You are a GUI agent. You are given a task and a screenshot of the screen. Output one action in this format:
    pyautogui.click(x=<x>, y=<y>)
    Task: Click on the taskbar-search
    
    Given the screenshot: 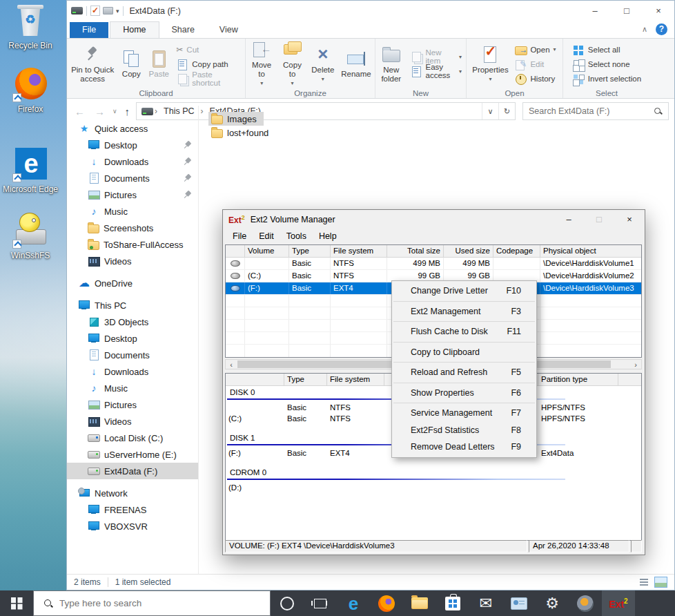 What is the action you would take?
    pyautogui.click(x=152, y=604)
    